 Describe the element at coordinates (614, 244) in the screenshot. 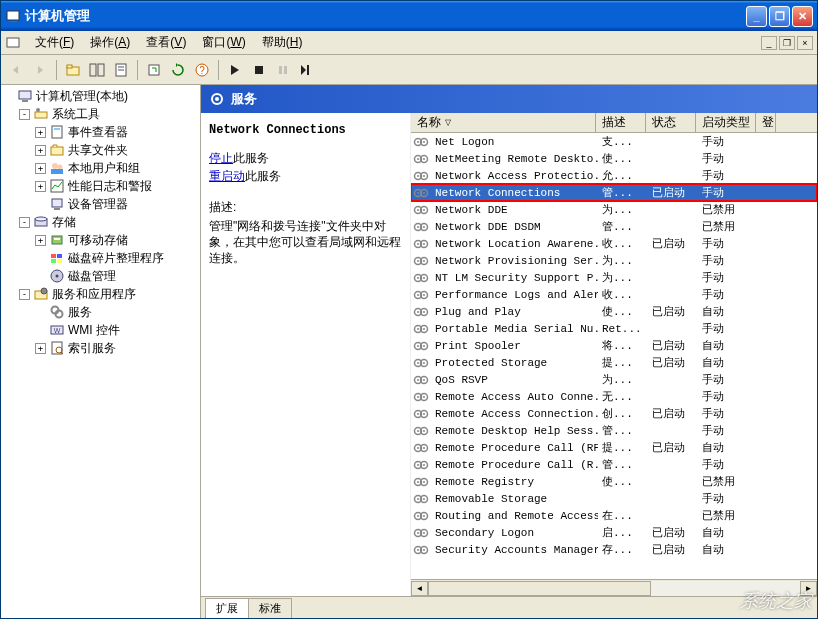

I see `service-row: Network Location Awarene...收...已启动手动` at that location.